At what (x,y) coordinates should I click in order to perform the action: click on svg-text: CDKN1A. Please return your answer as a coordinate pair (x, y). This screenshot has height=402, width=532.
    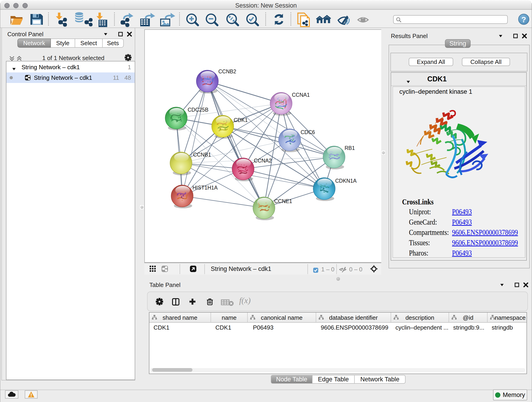
    Looking at the image, I should click on (346, 181).